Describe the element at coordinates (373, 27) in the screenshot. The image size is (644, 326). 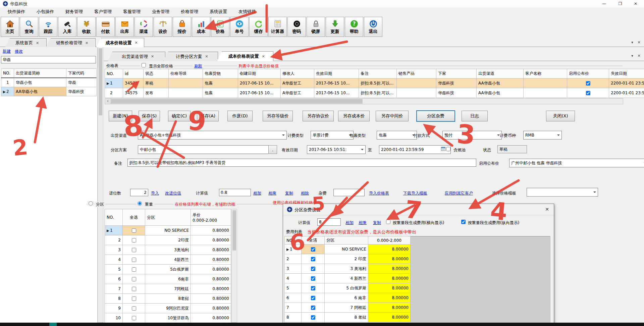
I see `toolbar-exit-button: 退出` at that location.